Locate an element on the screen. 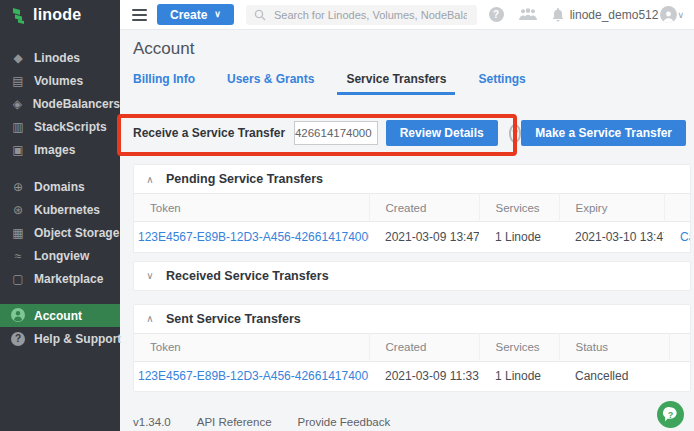 This screenshot has height=431, width=694. sent-section-title: Sent Service Transfers is located at coordinates (234, 319).